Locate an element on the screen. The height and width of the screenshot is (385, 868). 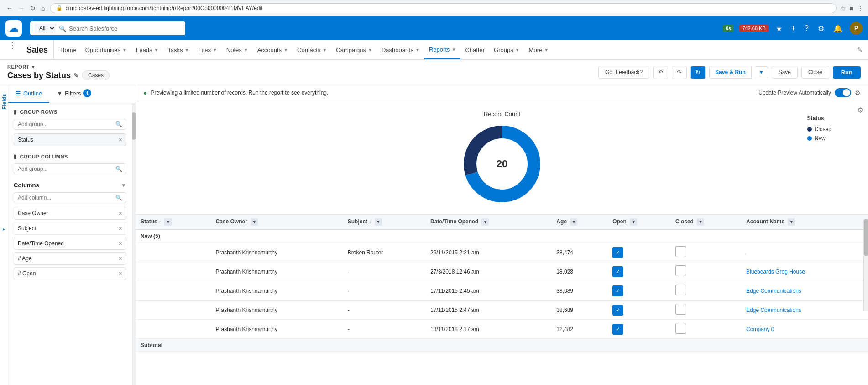
filter-btn-closed: ▼ is located at coordinates (701, 222).